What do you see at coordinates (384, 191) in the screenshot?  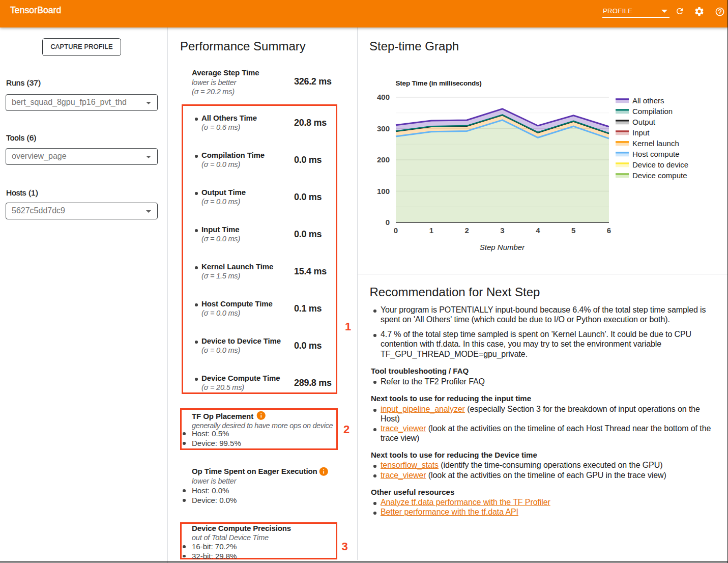 I see `svg-text: 100` at bounding box center [384, 191].